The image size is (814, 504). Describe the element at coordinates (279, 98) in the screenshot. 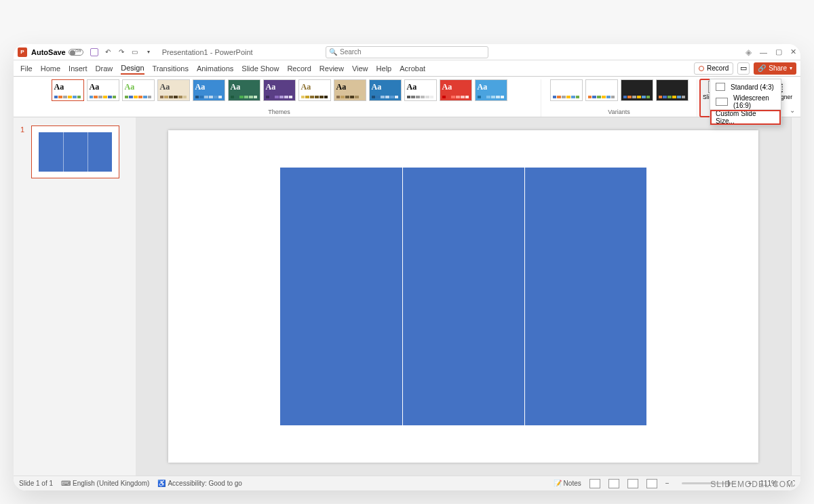

I see `themes-group: AaAaAaAaAaAaAaAaAaAaAaAaAa Themes` at that location.